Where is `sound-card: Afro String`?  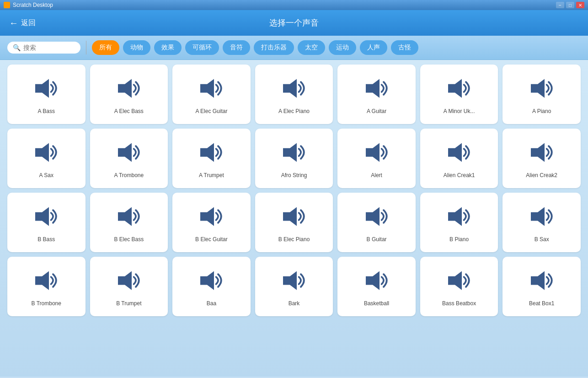
sound-card: Afro String is located at coordinates (294, 158).